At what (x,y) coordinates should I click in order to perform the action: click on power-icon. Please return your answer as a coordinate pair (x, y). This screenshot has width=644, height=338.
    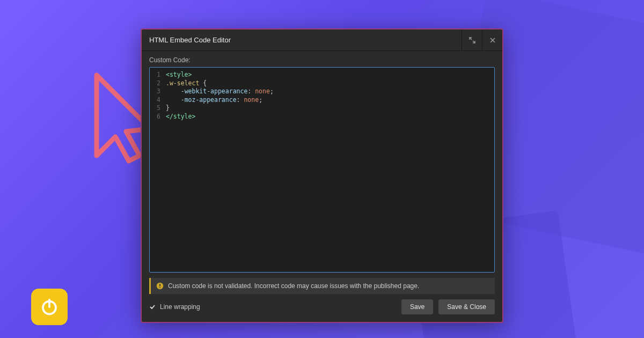
    Looking at the image, I should click on (49, 307).